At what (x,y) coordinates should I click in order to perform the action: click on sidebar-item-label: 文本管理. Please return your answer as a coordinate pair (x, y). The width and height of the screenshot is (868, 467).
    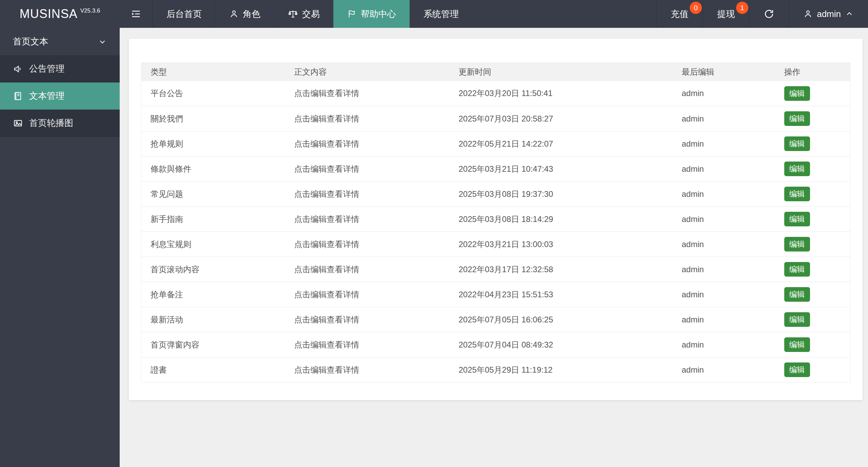
    Looking at the image, I should click on (47, 96).